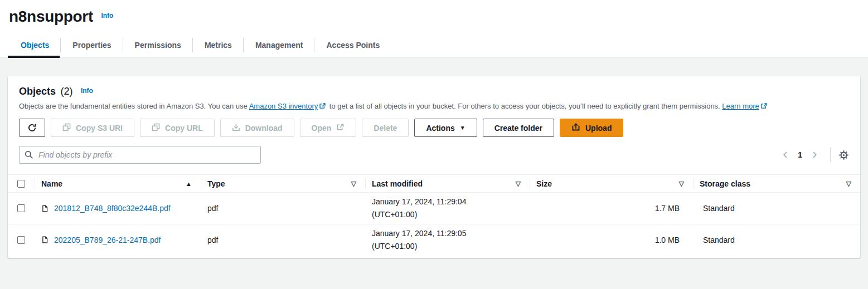  Describe the element at coordinates (140, 155) in the screenshot. I see `search-box` at that location.